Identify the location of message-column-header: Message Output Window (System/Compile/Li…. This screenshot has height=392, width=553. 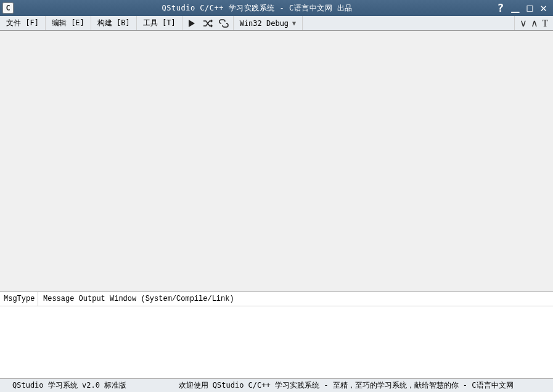
(296, 299).